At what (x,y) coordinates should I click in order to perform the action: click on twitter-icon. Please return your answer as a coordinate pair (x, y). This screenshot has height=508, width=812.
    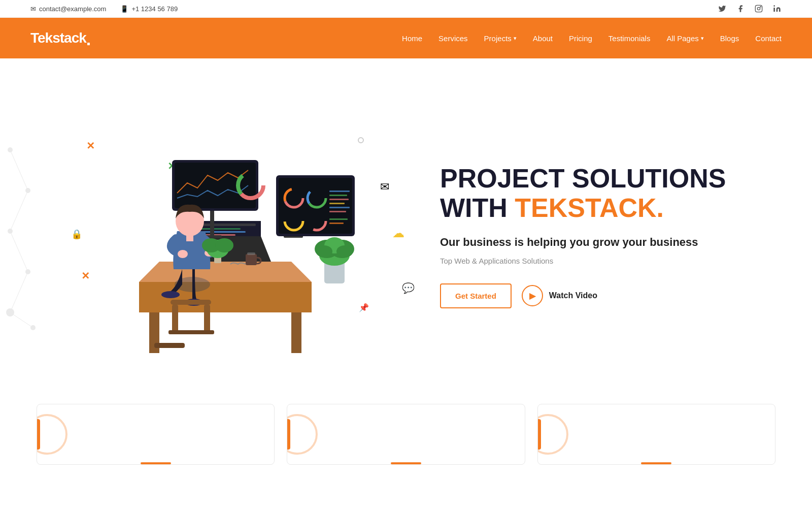
    Looking at the image, I should click on (722, 9).